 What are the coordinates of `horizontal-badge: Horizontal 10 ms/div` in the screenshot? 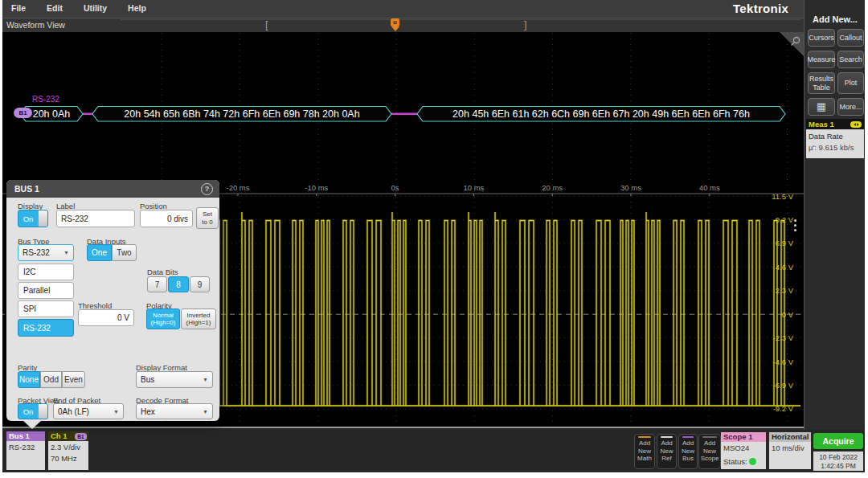 It's located at (790, 451).